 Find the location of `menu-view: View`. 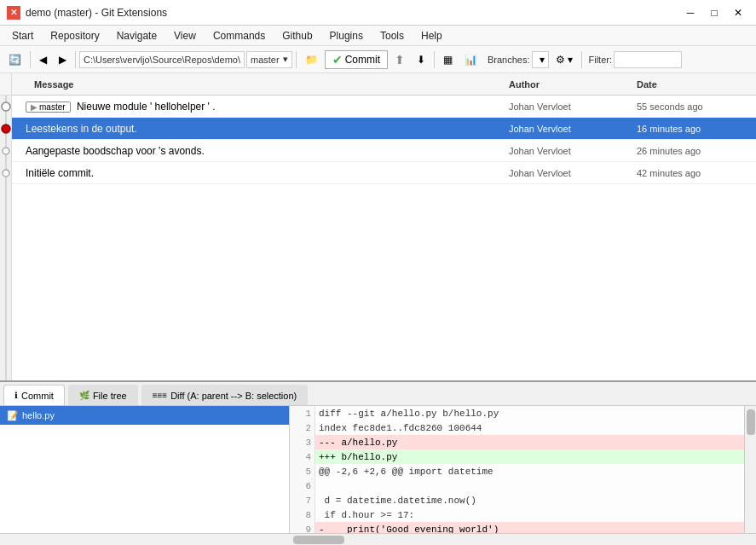

menu-view: View is located at coordinates (185, 36).